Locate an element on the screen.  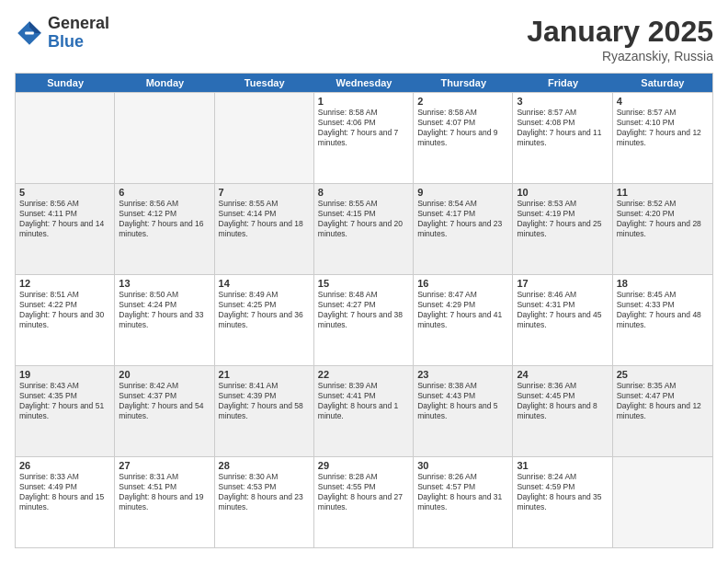
cal-cell-3-6: 25 Sunrise: 8:35 AMSunset: 4:47 PMDaylig… is located at coordinates (663, 411).